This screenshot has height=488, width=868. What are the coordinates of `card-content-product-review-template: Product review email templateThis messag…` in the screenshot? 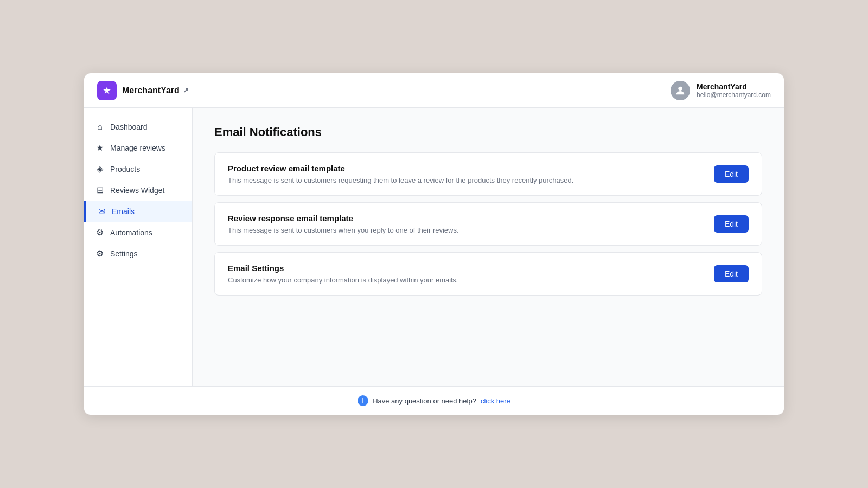 It's located at (400, 174).